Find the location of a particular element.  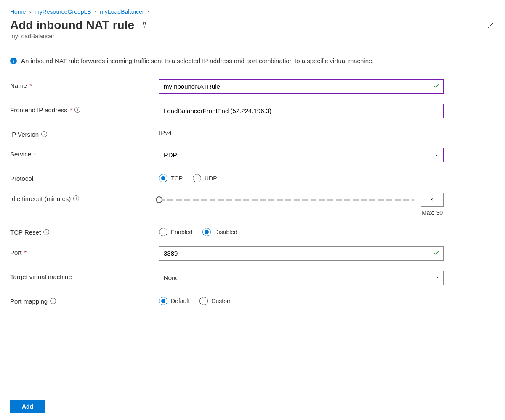

ip-version-value: IPv4 is located at coordinates (301, 132).